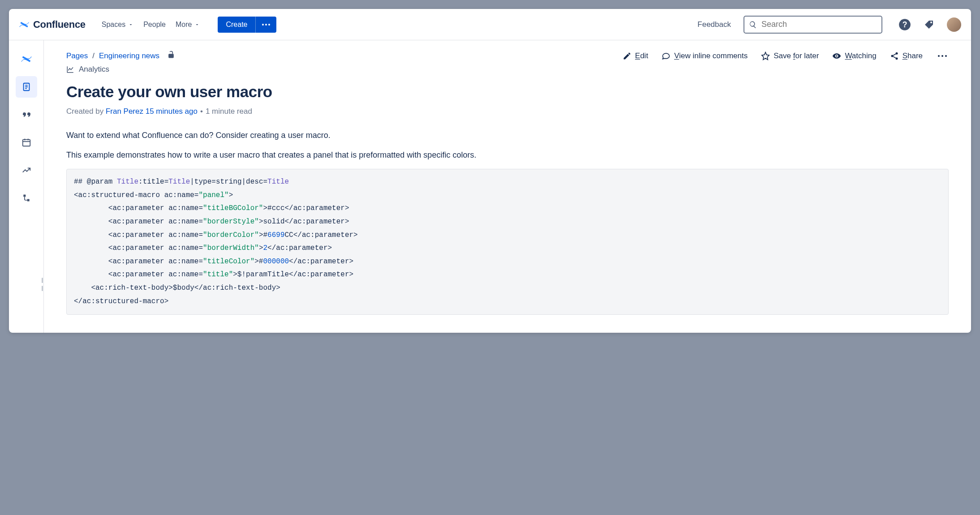 Image resolution: width=980 pixels, height=515 pixels. Describe the element at coordinates (954, 25) in the screenshot. I see `avatar` at that location.